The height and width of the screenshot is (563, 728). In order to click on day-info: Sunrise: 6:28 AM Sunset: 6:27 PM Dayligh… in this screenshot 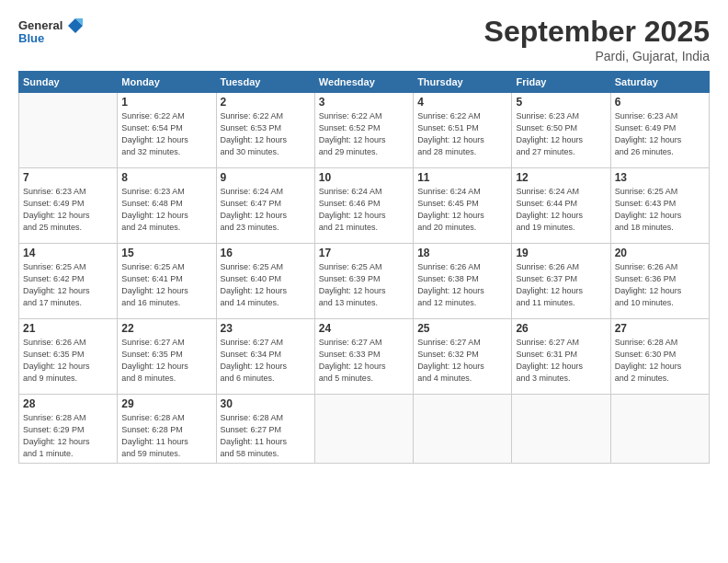, I will do `click(266, 436)`.